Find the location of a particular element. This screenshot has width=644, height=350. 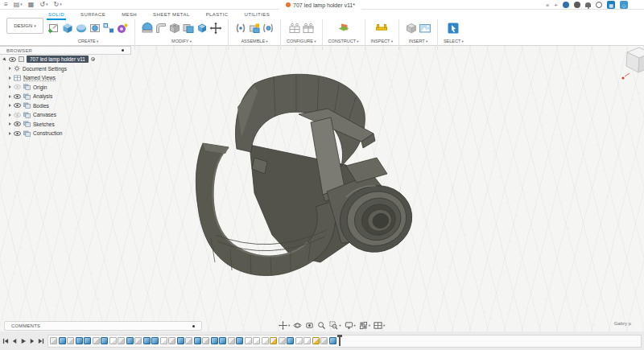

canvas-icon is located at coordinates (425, 28).